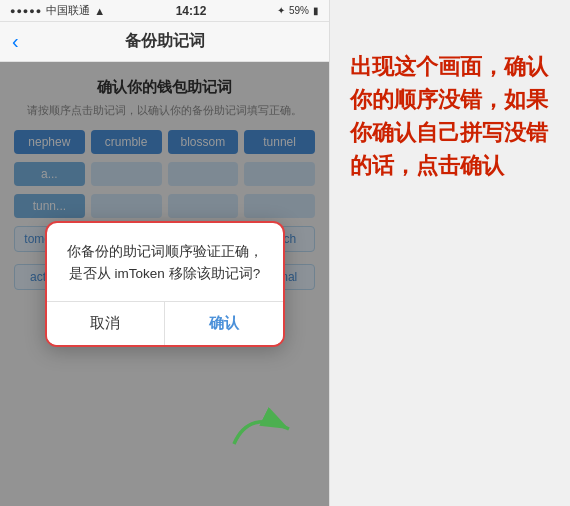  I want to click on time-display: 14:12, so click(192, 11).